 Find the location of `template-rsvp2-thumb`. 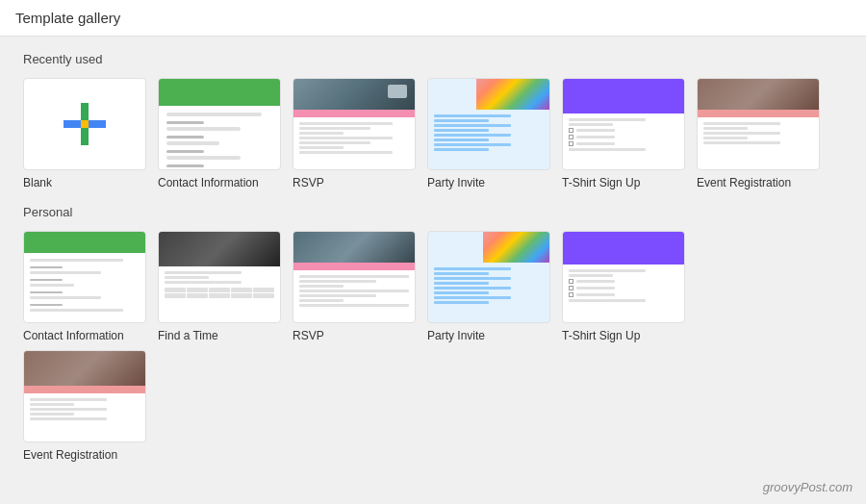

template-rsvp2-thumb is located at coordinates (354, 277).